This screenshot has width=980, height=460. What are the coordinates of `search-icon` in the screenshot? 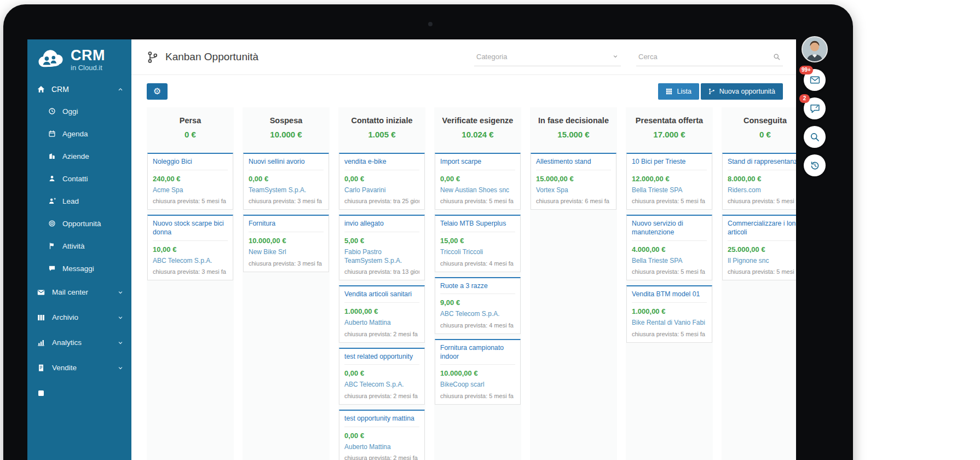 It's located at (777, 57).